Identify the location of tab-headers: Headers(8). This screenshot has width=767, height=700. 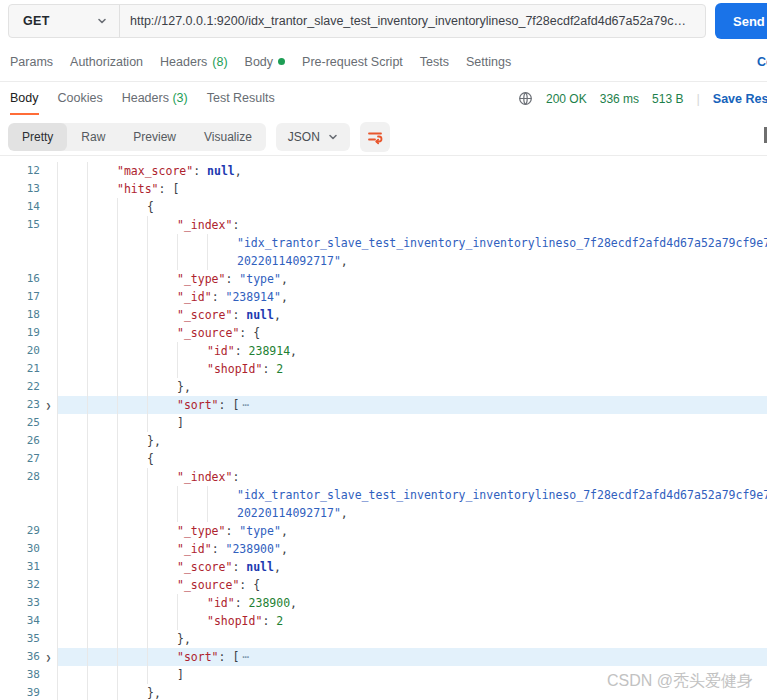
(194, 62).